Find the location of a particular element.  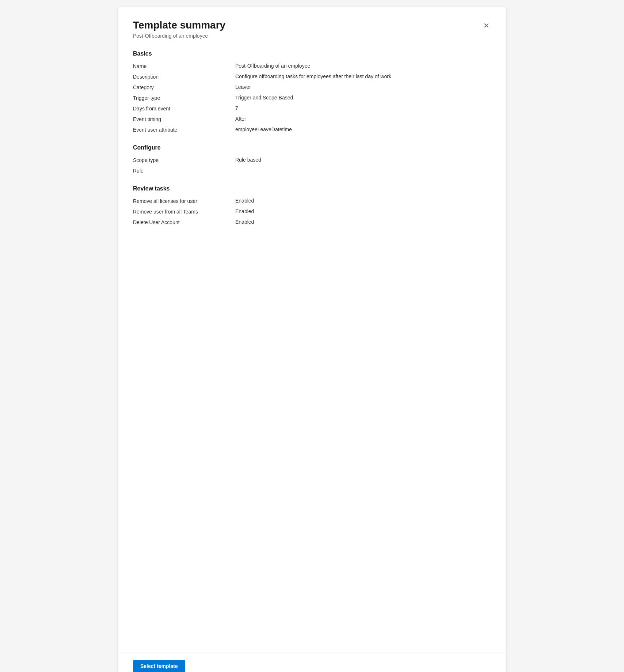

close-icon: ✕ is located at coordinates (487, 26).